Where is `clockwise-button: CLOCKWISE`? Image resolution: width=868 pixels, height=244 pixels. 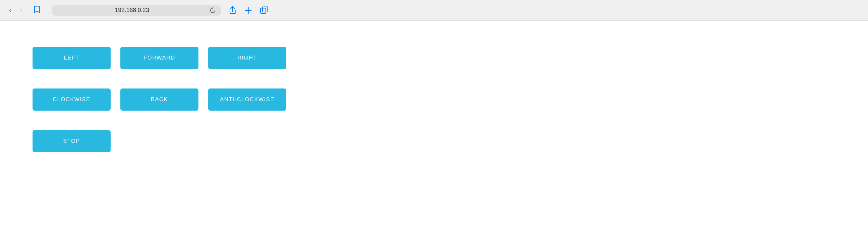 clockwise-button: CLOCKWISE is located at coordinates (71, 100).